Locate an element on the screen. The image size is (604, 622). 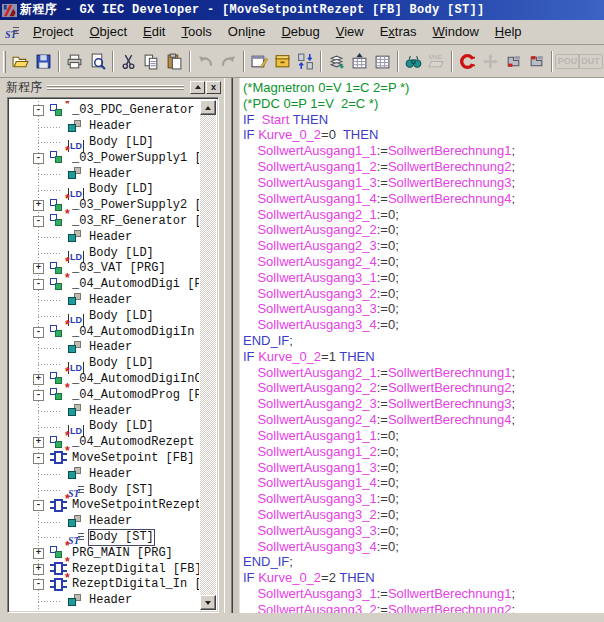
code-line: SollwertAusgang2_1:=SollwertBerechnung1; is located at coordinates (424, 373).